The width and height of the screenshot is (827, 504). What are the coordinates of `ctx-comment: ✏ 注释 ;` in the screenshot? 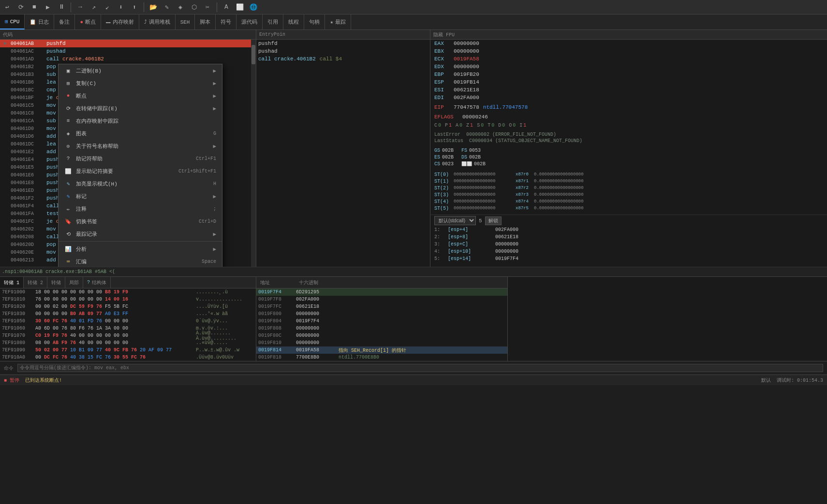 It's located at (140, 209).